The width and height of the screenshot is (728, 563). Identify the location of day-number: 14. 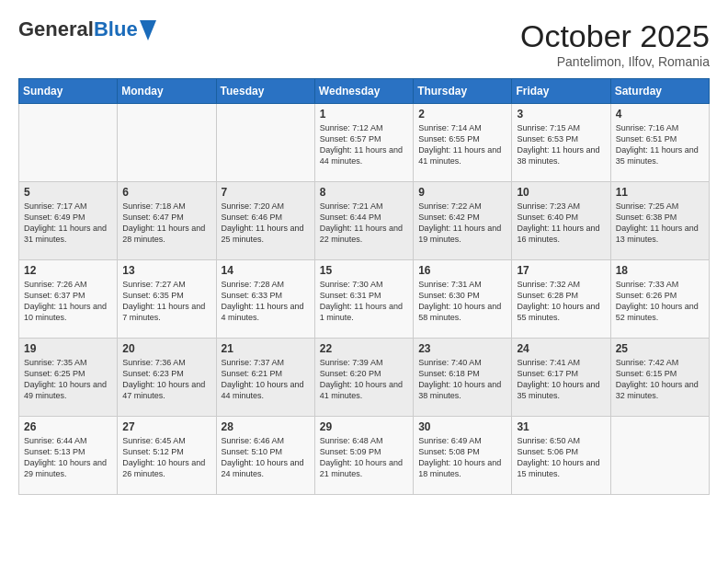
(266, 270).